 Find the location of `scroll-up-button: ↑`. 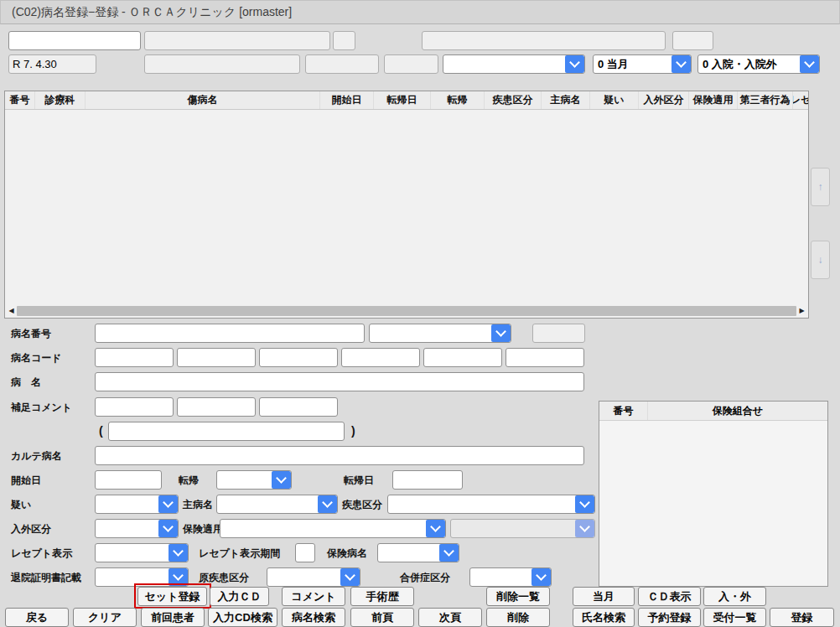

scroll-up-button: ↑ is located at coordinates (820, 187).